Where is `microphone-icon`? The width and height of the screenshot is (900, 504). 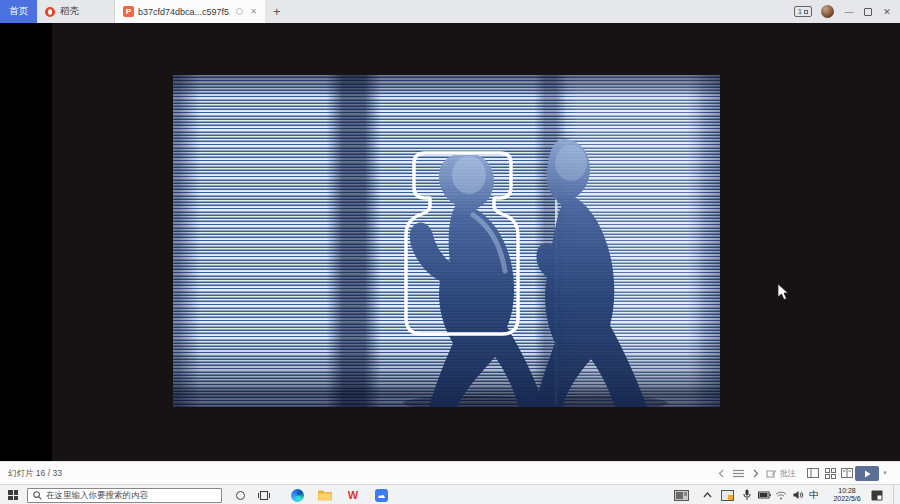 microphone-icon is located at coordinates (747, 494).